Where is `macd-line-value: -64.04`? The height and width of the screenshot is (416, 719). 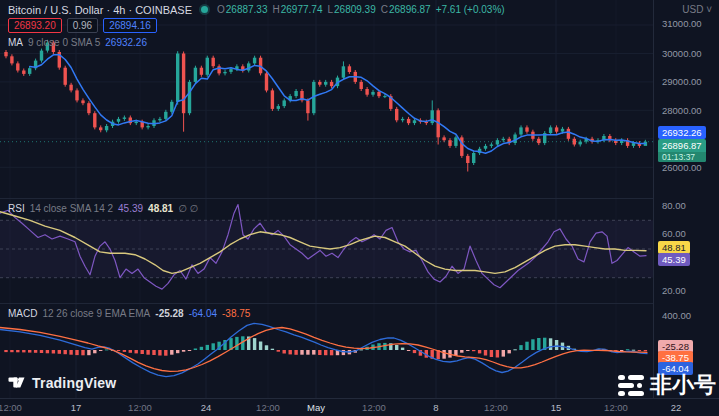
macd-line-value: -64.04 is located at coordinates (203, 314).